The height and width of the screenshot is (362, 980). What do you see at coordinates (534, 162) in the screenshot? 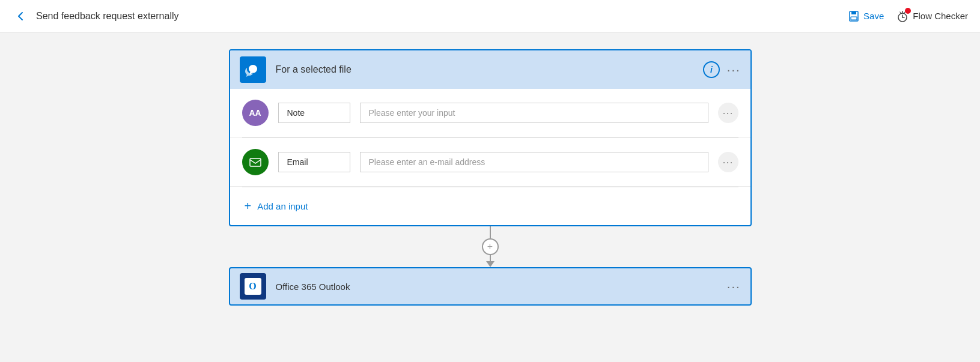
I see `email-input-field: Please enter an e-mail address` at bounding box center [534, 162].